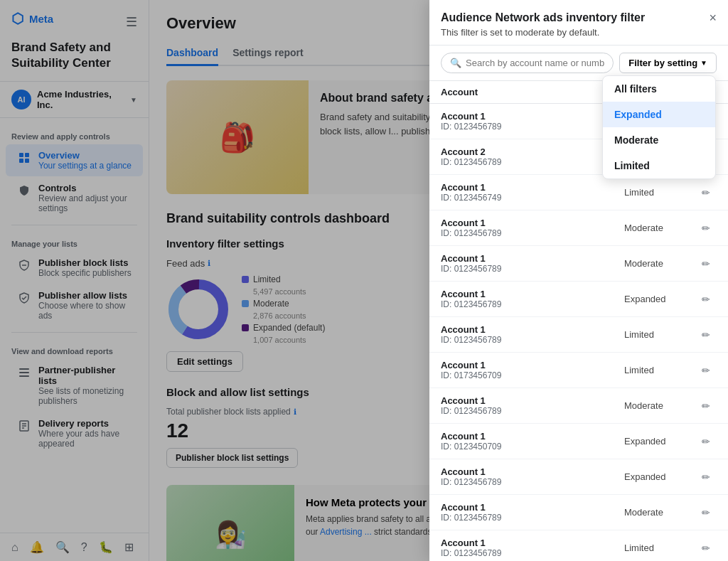 This screenshot has height=561, width=728. What do you see at coordinates (85, 155) in the screenshot?
I see `overview-label: Overview` at bounding box center [85, 155].